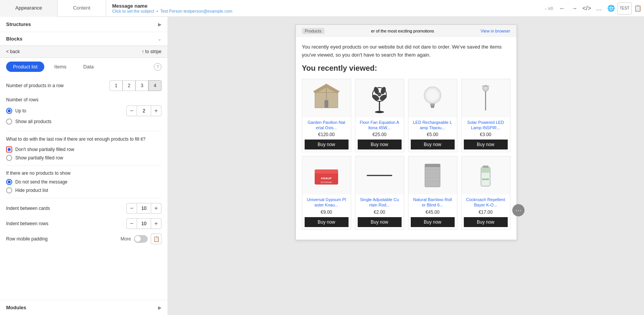 Image resolution: width=644 pixels, height=315 pixels. Describe the element at coordinates (9, 111) in the screenshot. I see `up-to-radio` at that location.